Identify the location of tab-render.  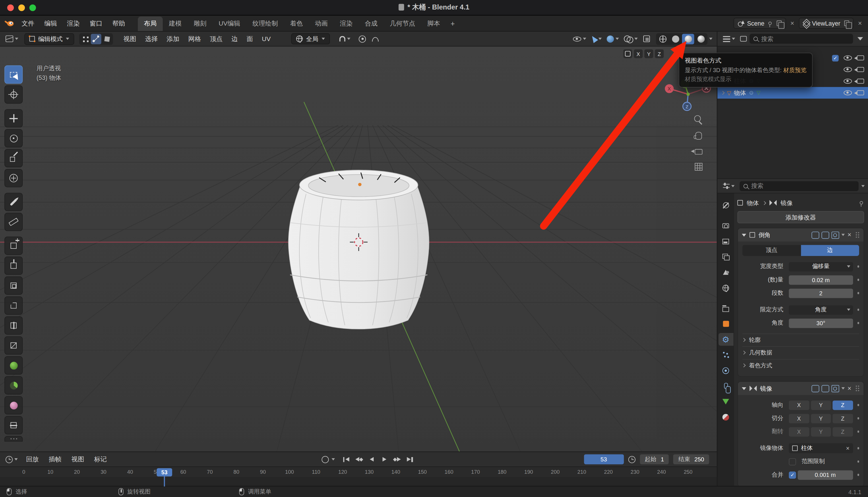
(726, 226).